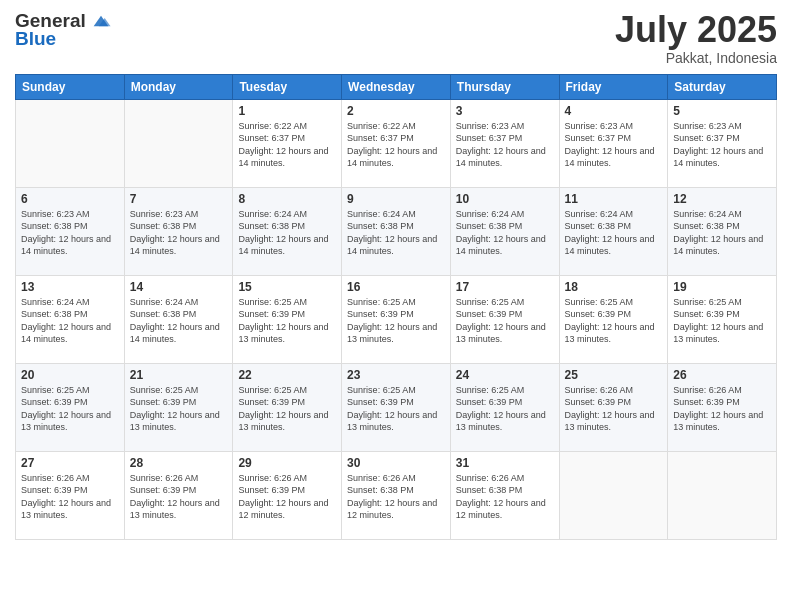 Image resolution: width=792 pixels, height=612 pixels. Describe the element at coordinates (614, 231) in the screenshot. I see `table-row: 11Sunrise: 6:24 AMSunset: 6:38 PMDayligh…` at that location.